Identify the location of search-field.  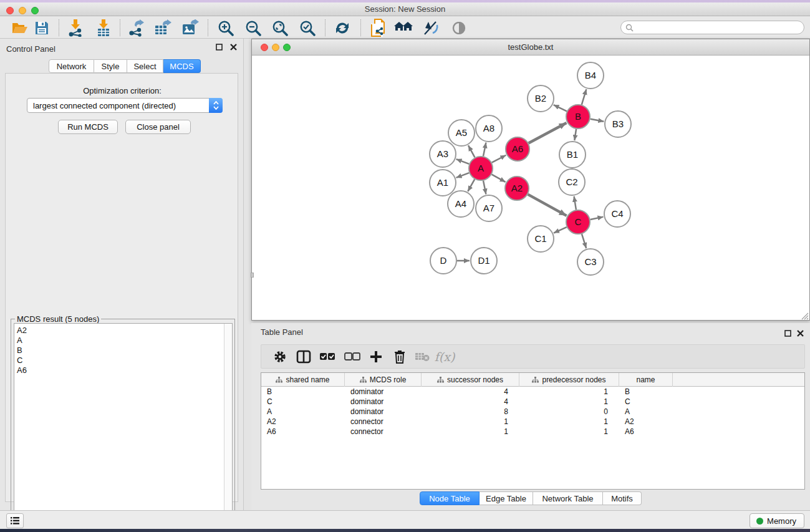
(712, 27).